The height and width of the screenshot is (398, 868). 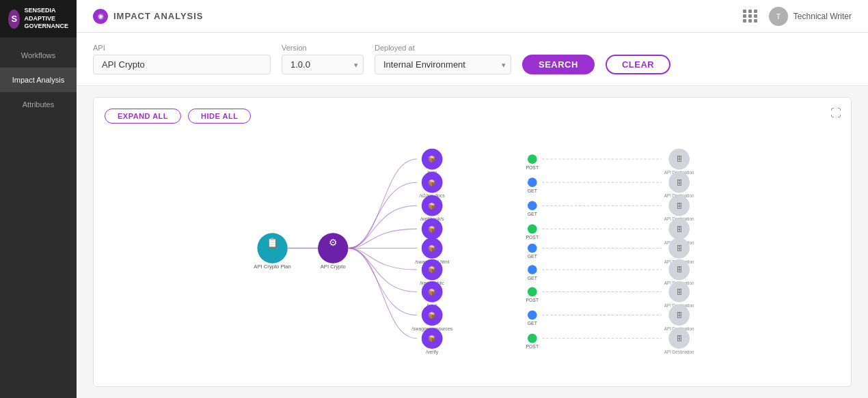 I want to click on sidebar-item-impact-analysis: Impact Analysis, so click(x=38, y=80).